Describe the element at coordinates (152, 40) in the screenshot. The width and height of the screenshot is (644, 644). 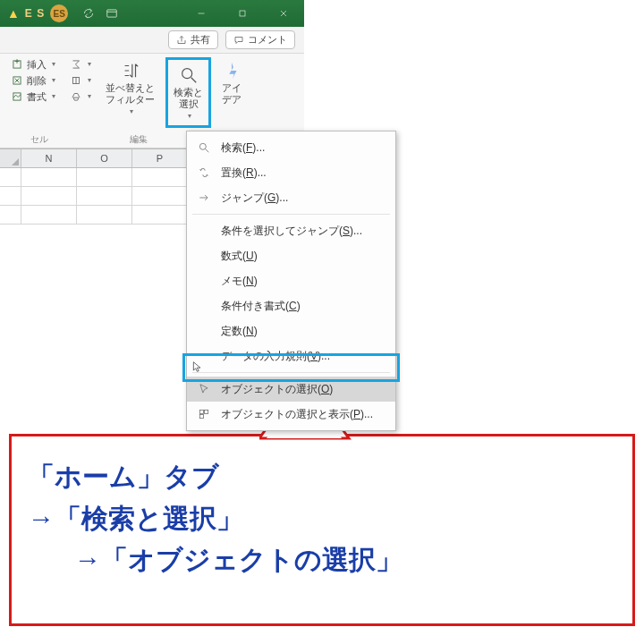
I see `share-bar: 共有 コメント` at that location.